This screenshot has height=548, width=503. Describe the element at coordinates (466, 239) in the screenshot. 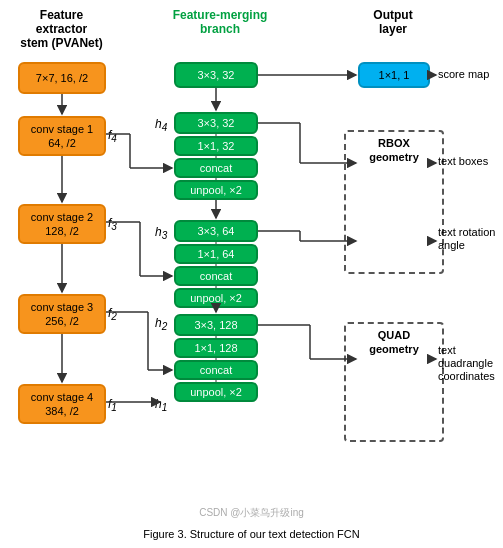

I see `label-text-rot: text rotationangle` at that location.